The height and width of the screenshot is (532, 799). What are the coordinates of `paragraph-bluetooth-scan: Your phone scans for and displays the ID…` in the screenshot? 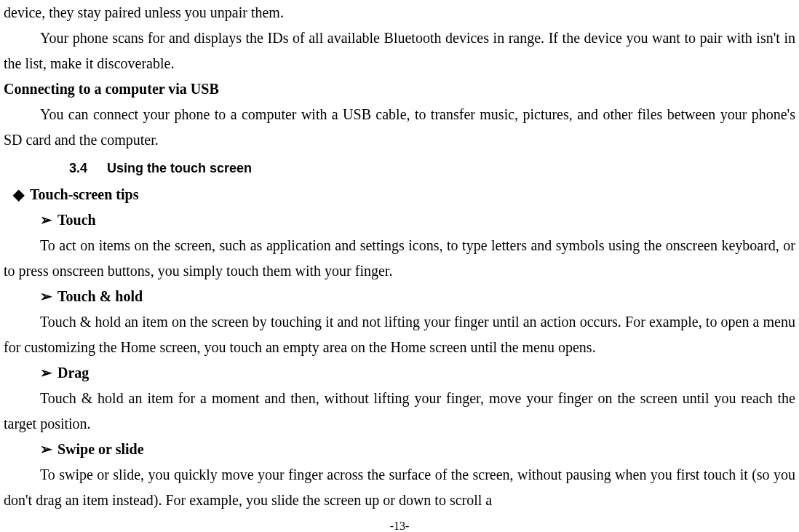 It's located at (400, 51).